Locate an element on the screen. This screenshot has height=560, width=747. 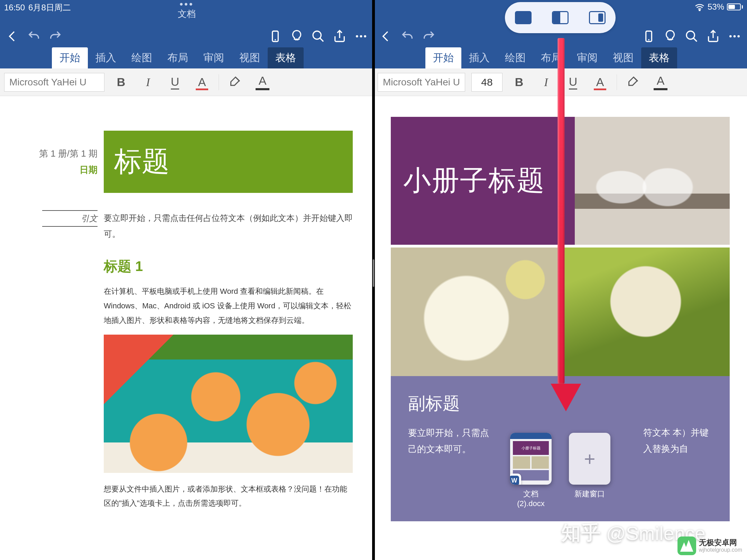
sub-body-1a: 要立即开始，只需点 is located at coordinates (449, 433).